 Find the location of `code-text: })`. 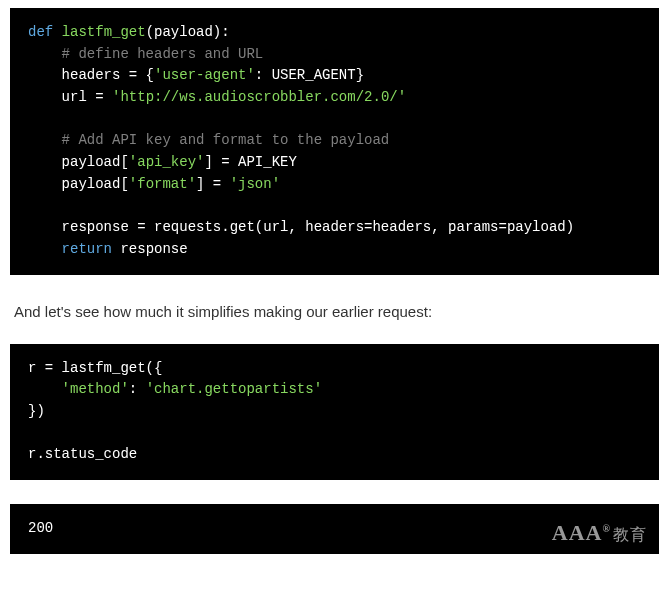

code-text: }) is located at coordinates (36, 411).